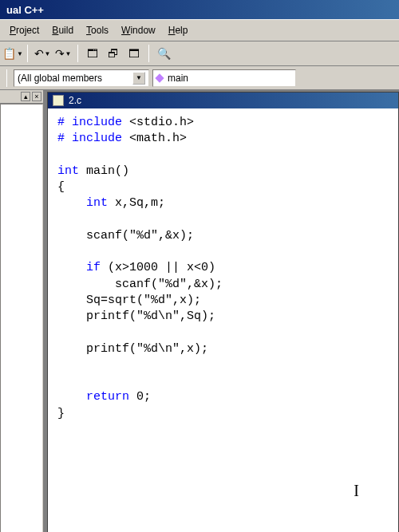 The image size is (399, 532). What do you see at coordinates (62, 30) in the screenshot?
I see `menu-build: Build` at bounding box center [62, 30].